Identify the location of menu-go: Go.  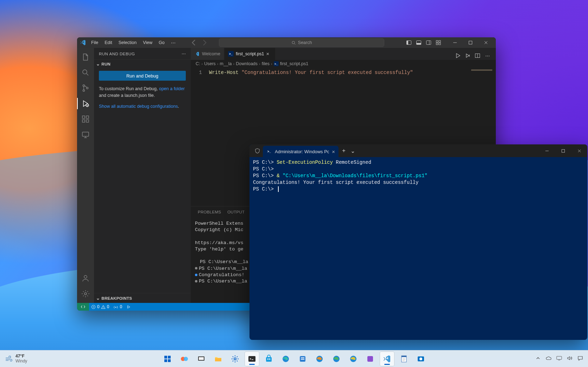
(162, 43).